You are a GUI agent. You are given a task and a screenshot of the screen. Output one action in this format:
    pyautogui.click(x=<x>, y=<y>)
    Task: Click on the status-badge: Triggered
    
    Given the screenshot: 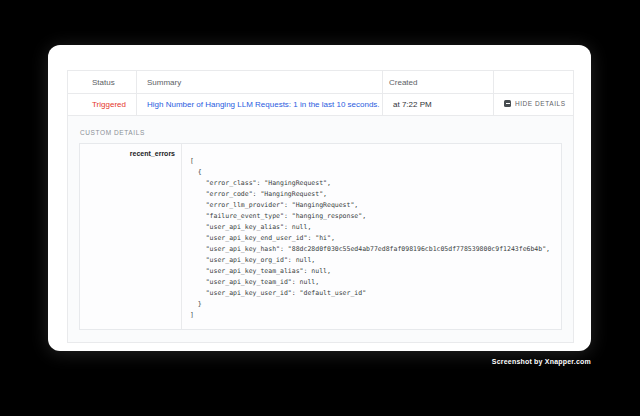 What is the action you would take?
    pyautogui.click(x=109, y=104)
    